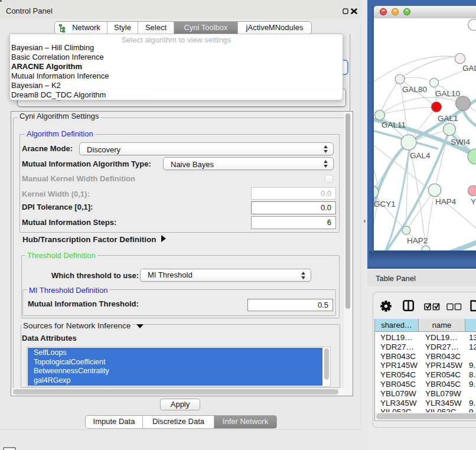 This screenshot has width=476, height=450. What do you see at coordinates (385, 204) in the screenshot?
I see `svg-text: GCY1` at bounding box center [385, 204].